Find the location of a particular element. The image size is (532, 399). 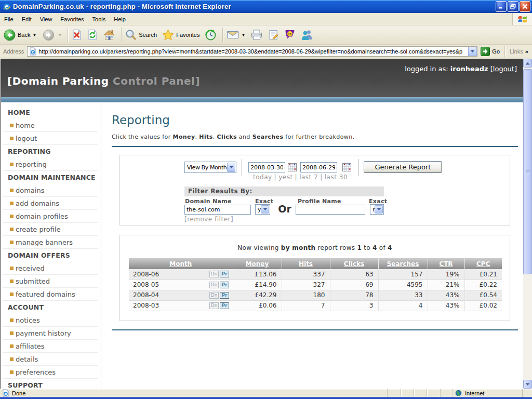

cell-searches: 33 is located at coordinates (403, 295).